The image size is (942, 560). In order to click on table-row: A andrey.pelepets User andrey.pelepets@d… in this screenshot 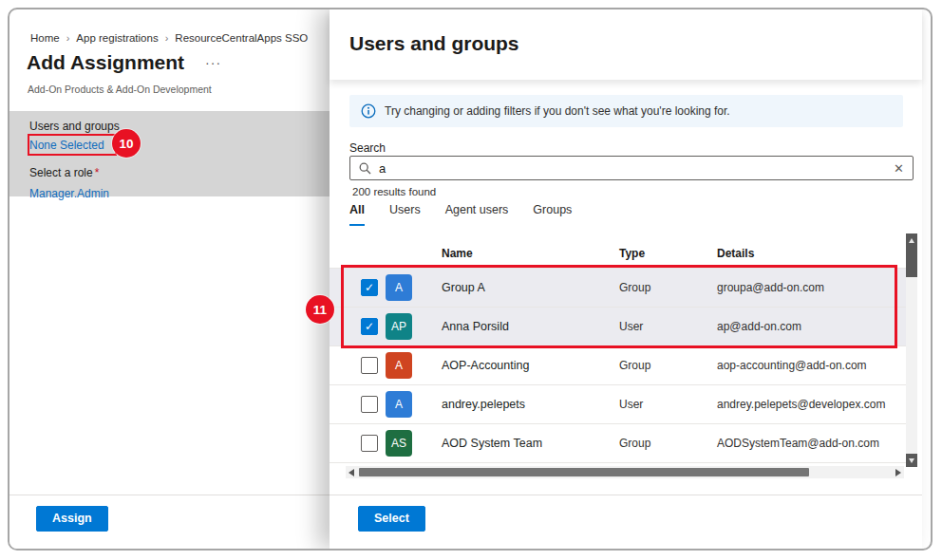, I will do `click(617, 404)`.